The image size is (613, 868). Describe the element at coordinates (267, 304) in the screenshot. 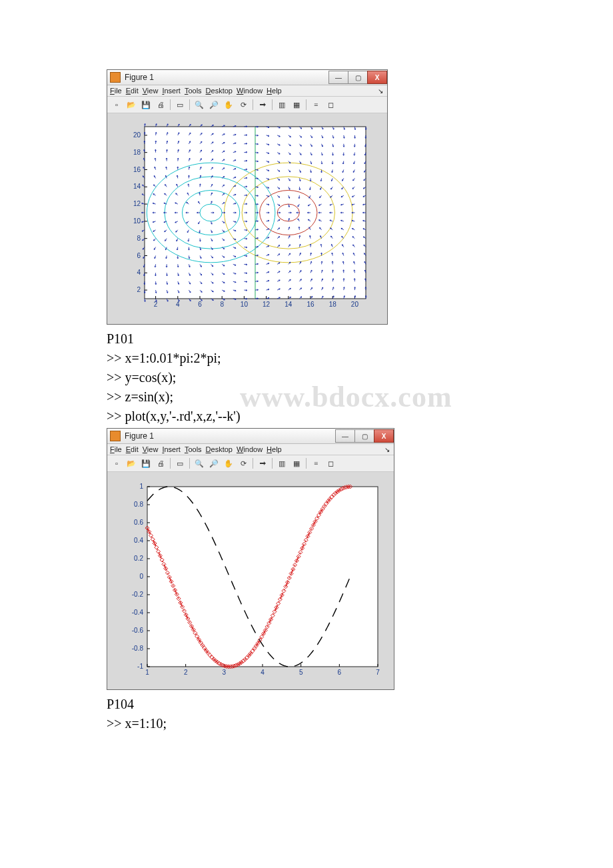

I see `svg-text: 12` at that location.